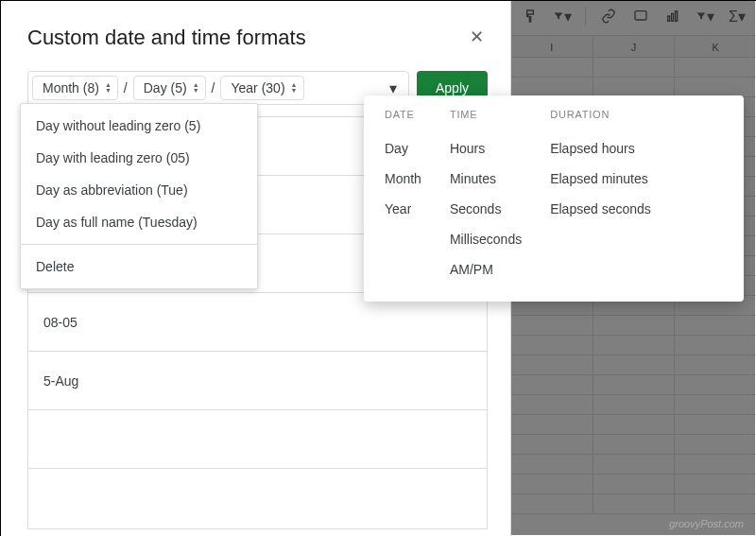 This screenshot has height=536, width=756. What do you see at coordinates (257, 88) in the screenshot?
I see `token-label: Year (30)` at bounding box center [257, 88].